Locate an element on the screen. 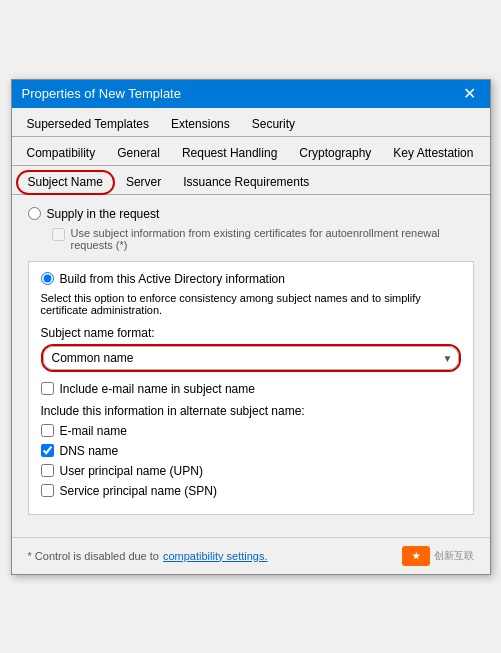  dialog-title: Properties of New Template is located at coordinates (102, 94).